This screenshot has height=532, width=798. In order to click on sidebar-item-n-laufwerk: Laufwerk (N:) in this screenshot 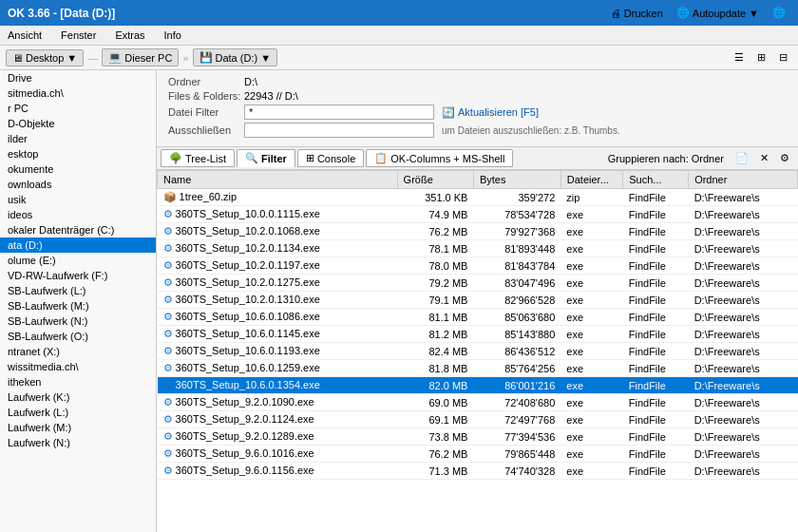, I will do `click(78, 443)`.